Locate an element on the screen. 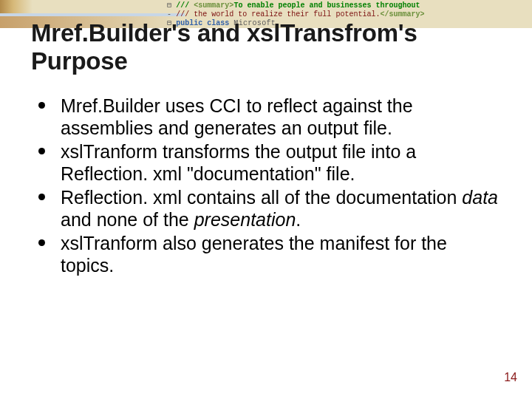 The height and width of the screenshot is (399, 532). code-seg-c: </summary> is located at coordinates (402, 15).